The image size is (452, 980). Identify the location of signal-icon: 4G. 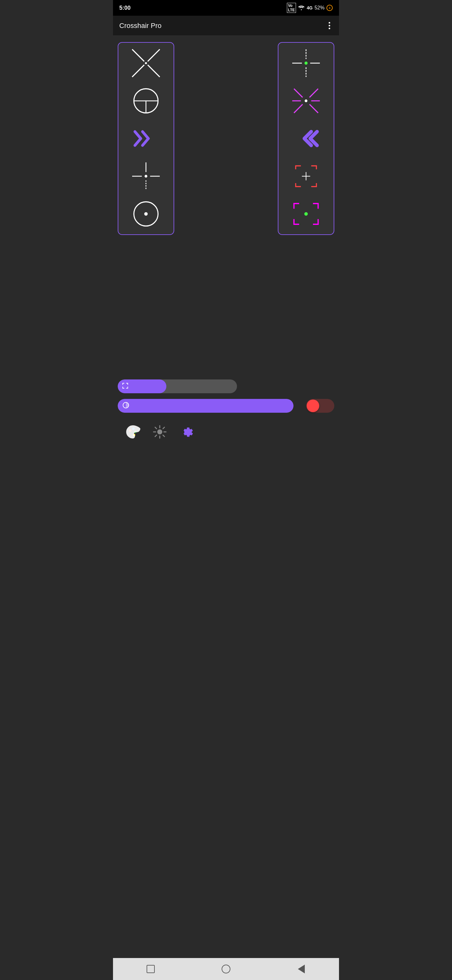
(309, 8).